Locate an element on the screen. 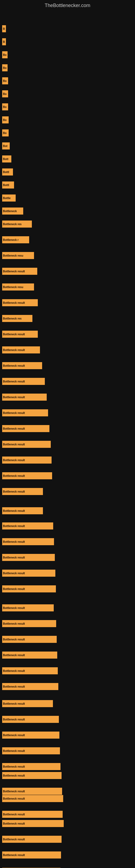 Image resolution: width=135 pixels, height=868 pixels. bar-row: Bott is located at coordinates (7, 159).